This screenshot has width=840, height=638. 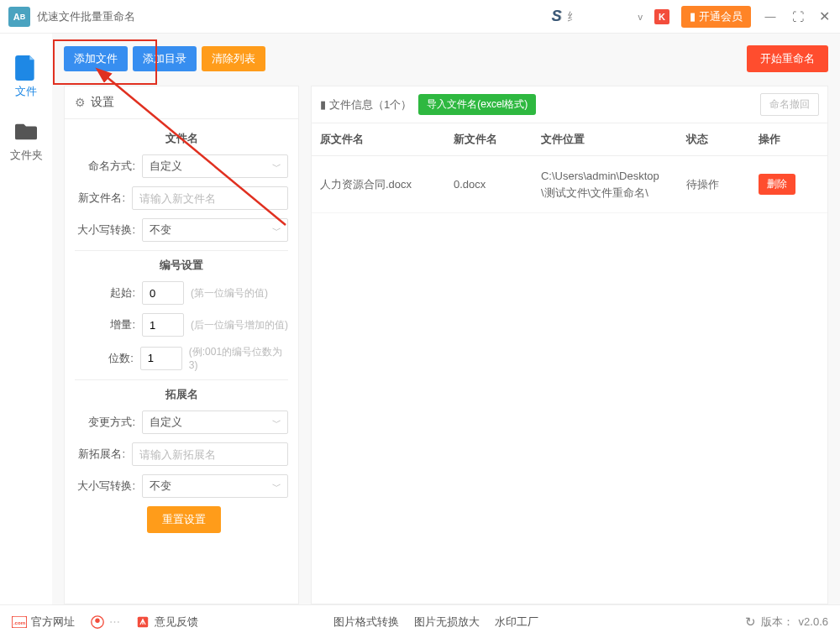 What do you see at coordinates (81, 102) in the screenshot?
I see `gear-icon: ⚙` at bounding box center [81, 102].